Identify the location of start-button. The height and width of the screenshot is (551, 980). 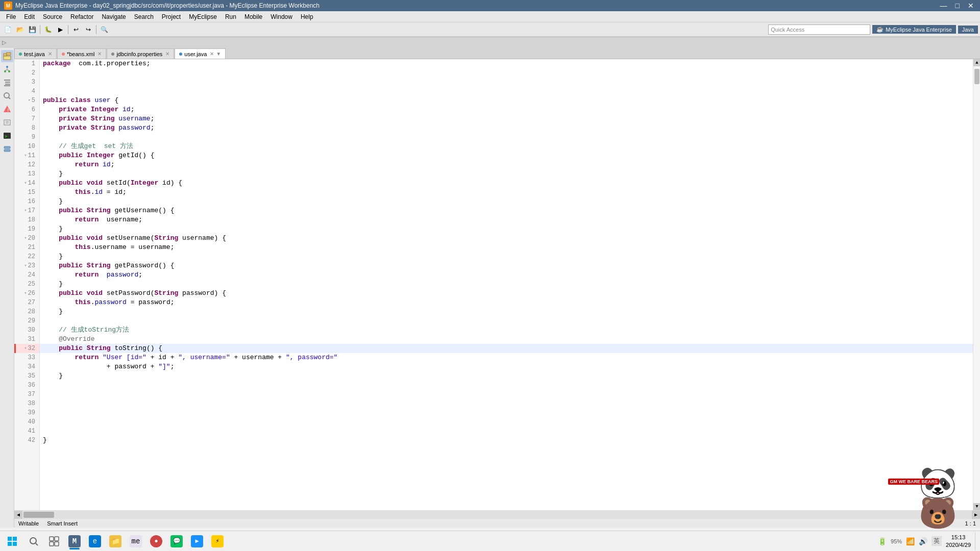
(12, 541).